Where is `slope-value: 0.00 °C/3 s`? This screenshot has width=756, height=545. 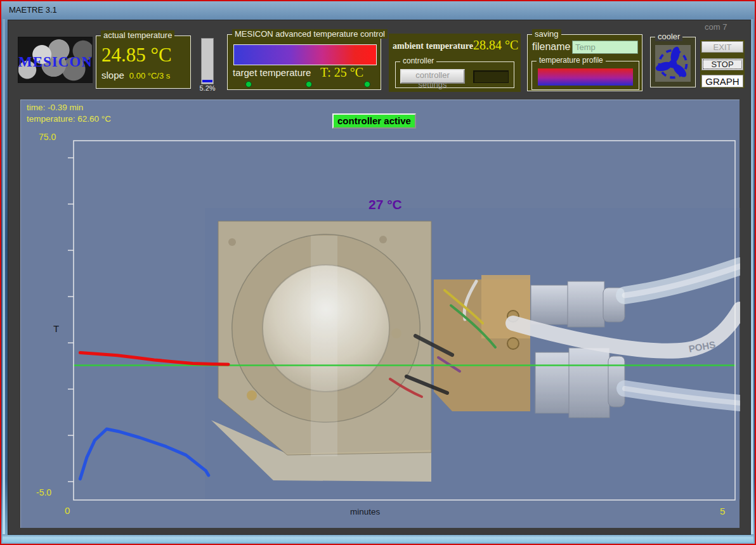 slope-value: 0.00 °C/3 s is located at coordinates (150, 76).